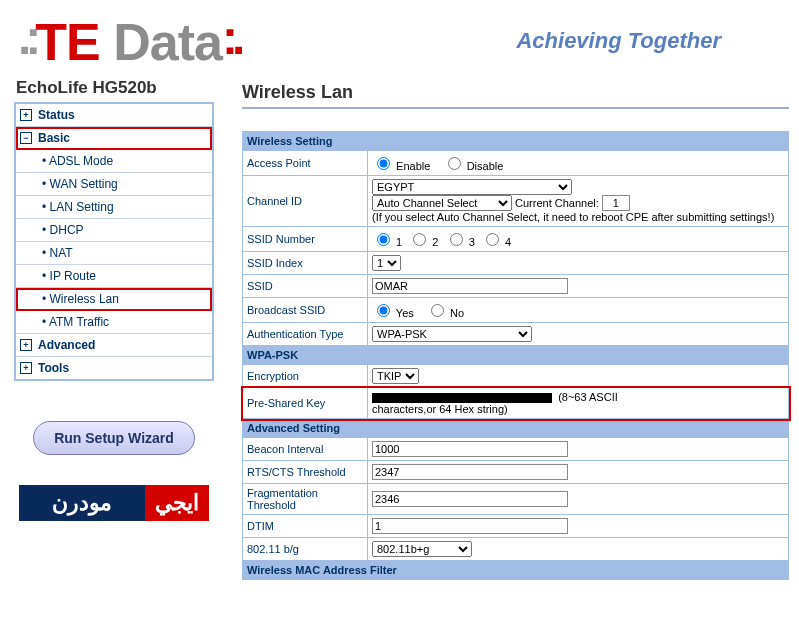 This screenshot has width=799, height=642. I want to click on country-select: EGYPT, so click(472, 187).